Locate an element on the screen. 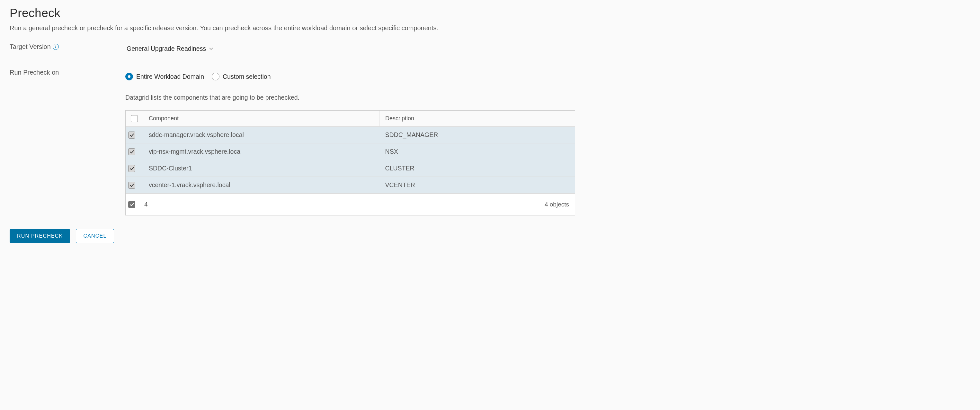 The image size is (980, 410). total-objects: 4 objects is located at coordinates (557, 205).